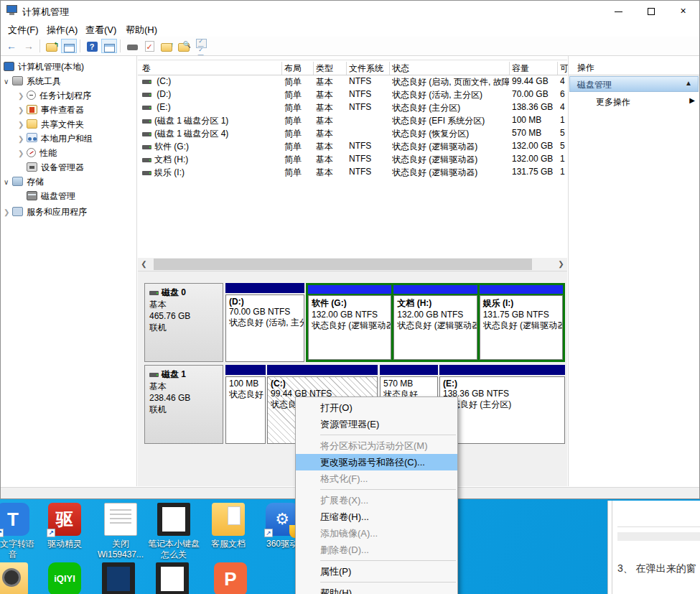 This screenshot has width=700, height=594. What do you see at coordinates (353, 108) in the screenshot?
I see `volume-row-e: (E:) 简单基本 NTFS状态良好 (主分区) 138.36 GB4` at bounding box center [353, 108].